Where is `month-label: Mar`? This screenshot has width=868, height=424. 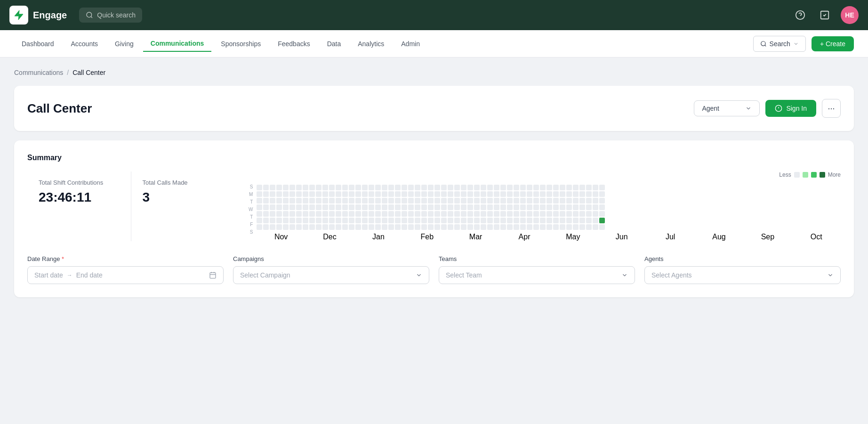 month-label: Mar is located at coordinates (475, 237).